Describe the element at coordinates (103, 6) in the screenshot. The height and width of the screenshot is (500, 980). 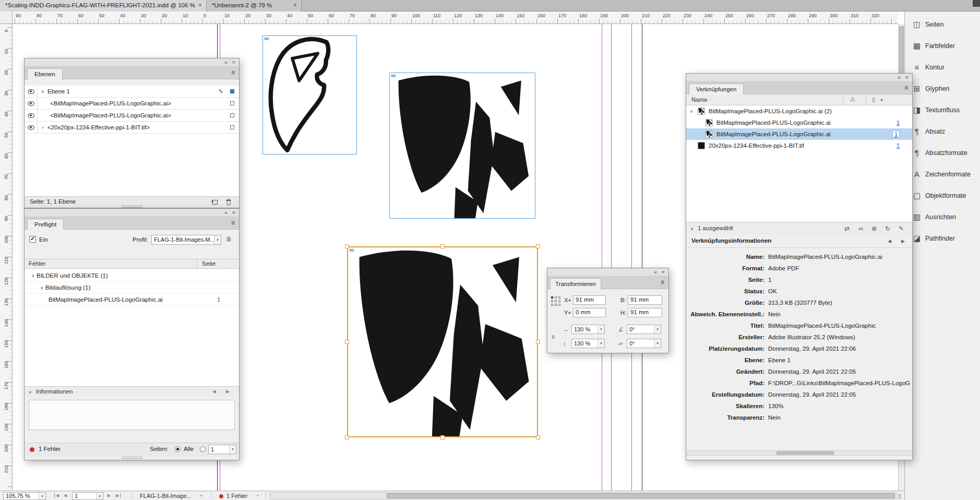
I see `tab-document-1: *Scaling-INDD-Graphics-FLAG-WITH-PREFLIG…` at that location.